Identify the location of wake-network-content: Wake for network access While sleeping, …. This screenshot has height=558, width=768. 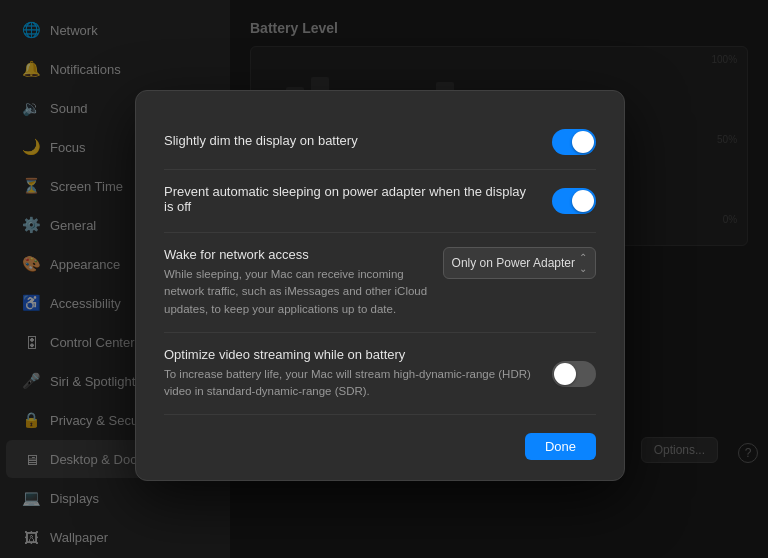
(304, 282).